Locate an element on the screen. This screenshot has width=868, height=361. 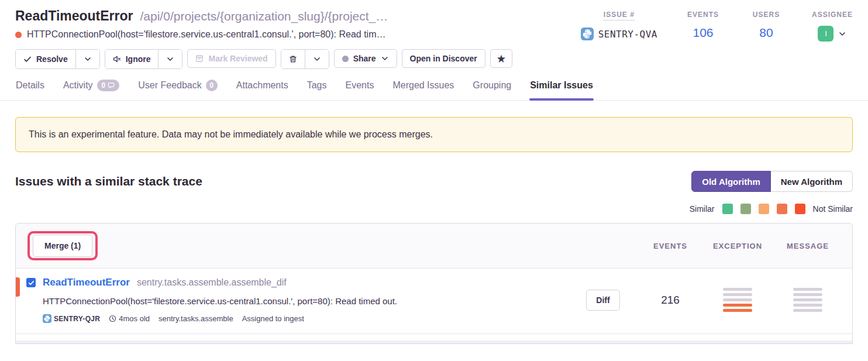
tab-events: Events is located at coordinates (360, 89).